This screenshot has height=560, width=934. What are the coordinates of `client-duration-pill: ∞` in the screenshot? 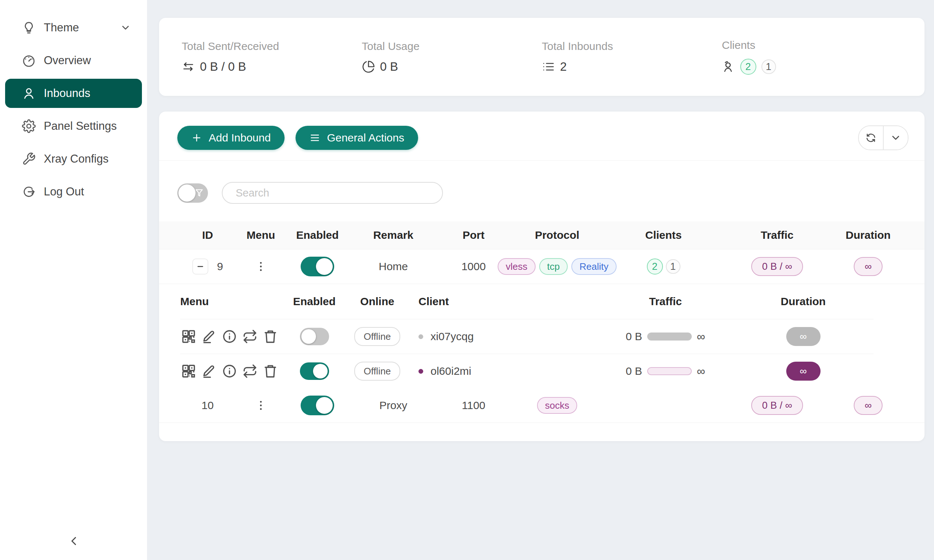 It's located at (803, 337).